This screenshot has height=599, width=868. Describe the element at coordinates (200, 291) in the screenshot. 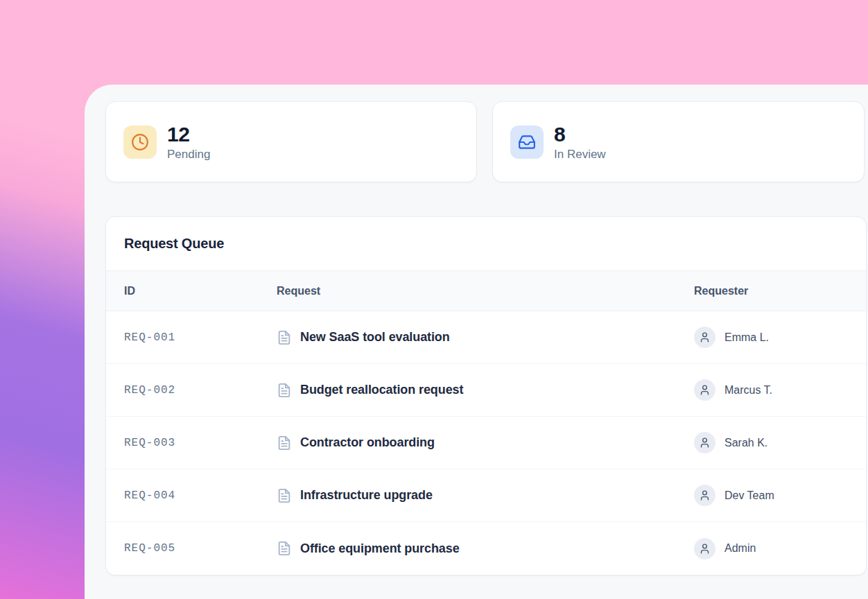

I see `column-header-id: ID` at that location.